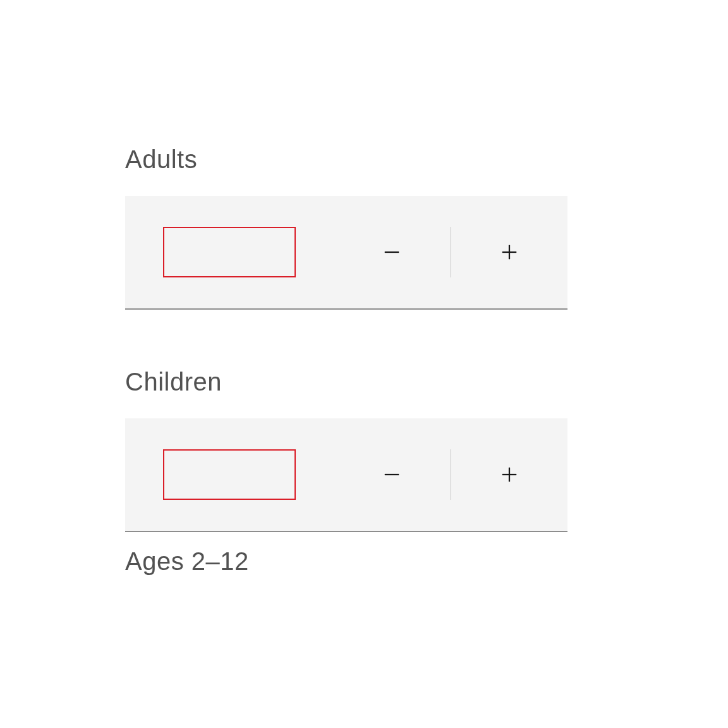 This screenshot has width=728, height=728. I want to click on children-helper-text: Ages 2–12, so click(346, 561).